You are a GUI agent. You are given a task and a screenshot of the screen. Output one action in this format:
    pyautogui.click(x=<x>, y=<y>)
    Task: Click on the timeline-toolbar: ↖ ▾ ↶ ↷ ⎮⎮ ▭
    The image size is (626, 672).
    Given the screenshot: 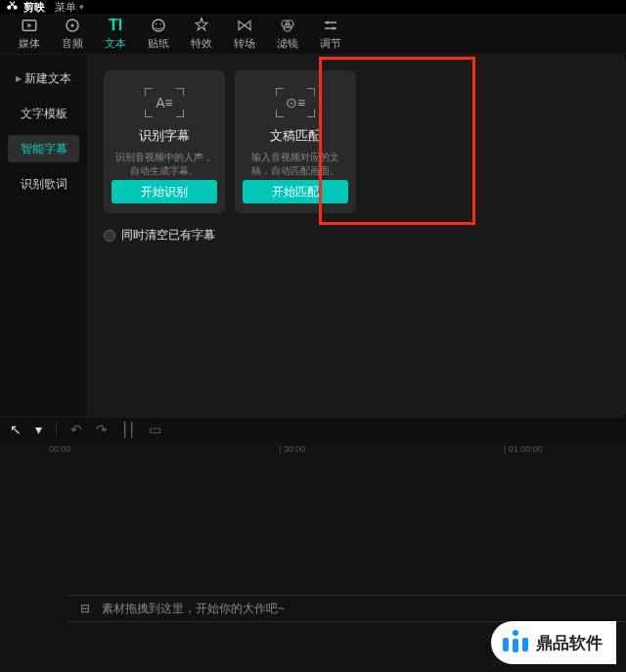 What is the action you would take?
    pyautogui.click(x=313, y=428)
    